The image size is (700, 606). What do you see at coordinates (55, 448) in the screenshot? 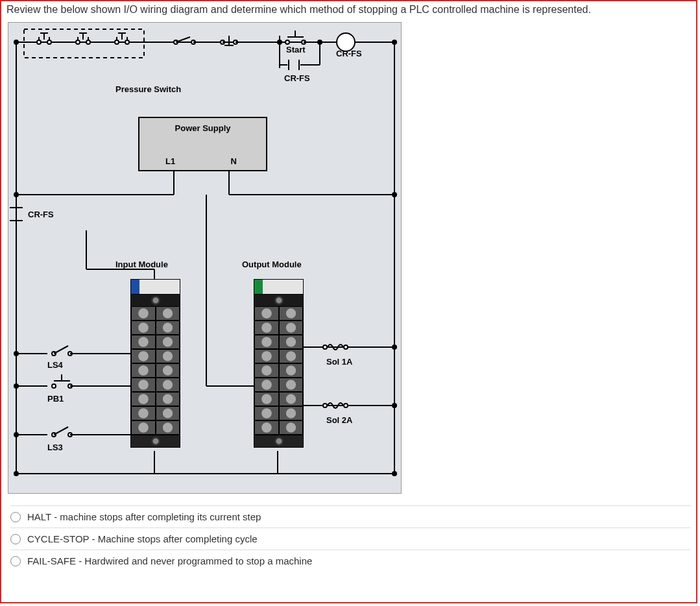
I see `label-ls3: LS3` at bounding box center [55, 448].